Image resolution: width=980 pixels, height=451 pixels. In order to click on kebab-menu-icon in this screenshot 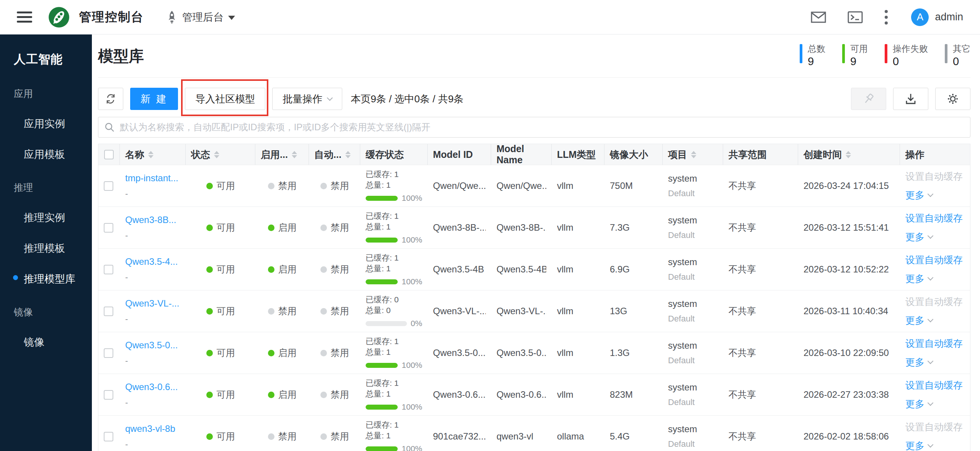, I will do `click(886, 17)`.